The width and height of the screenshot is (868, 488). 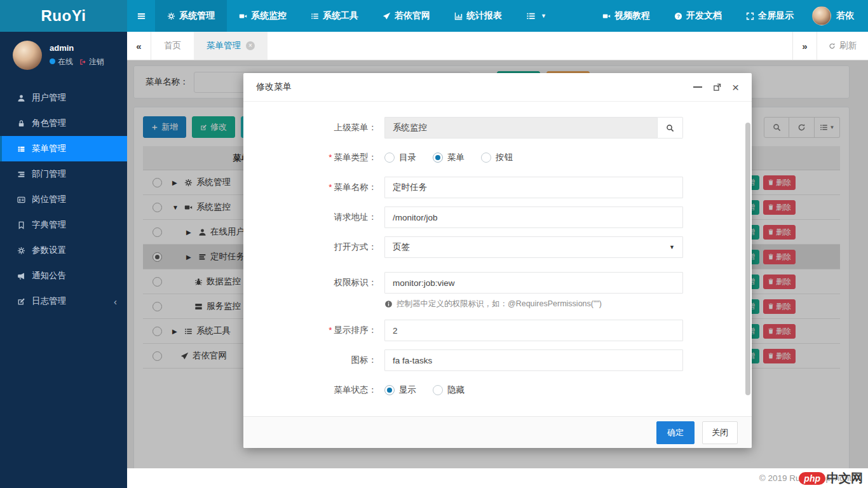 What do you see at coordinates (64, 174) in the screenshot?
I see `sidebar-item-departments: 部门管理` at bounding box center [64, 174].